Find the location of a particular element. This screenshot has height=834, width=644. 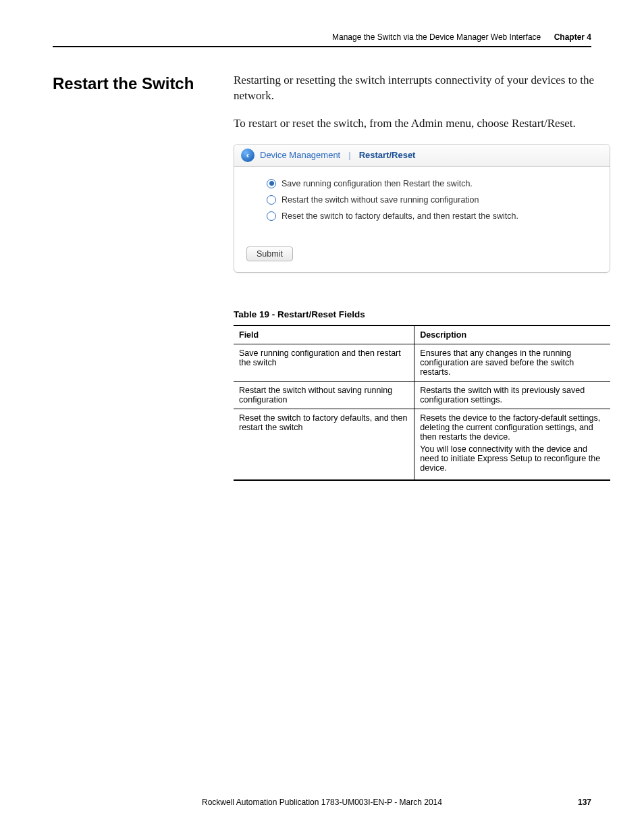

restart-reset-fields-table: Field Description Save running configura… is located at coordinates (422, 402).